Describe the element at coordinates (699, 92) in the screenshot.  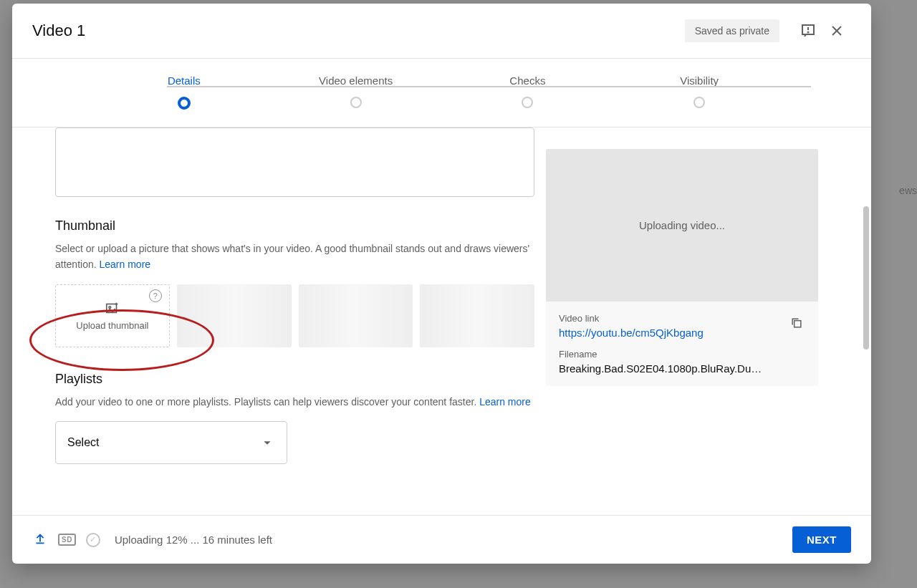
I see `step-visibility: Visibility` at that location.